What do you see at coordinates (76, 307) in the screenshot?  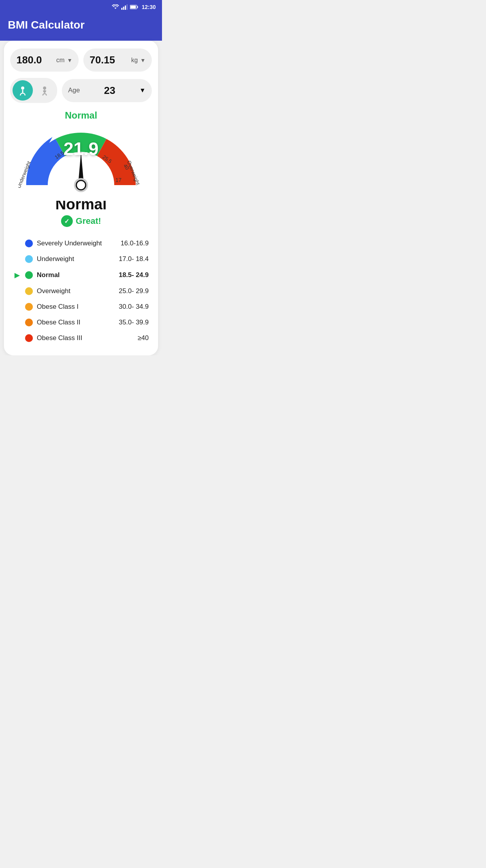 I see `category-name-obese-class-1: Obese Class I` at bounding box center [76, 307].